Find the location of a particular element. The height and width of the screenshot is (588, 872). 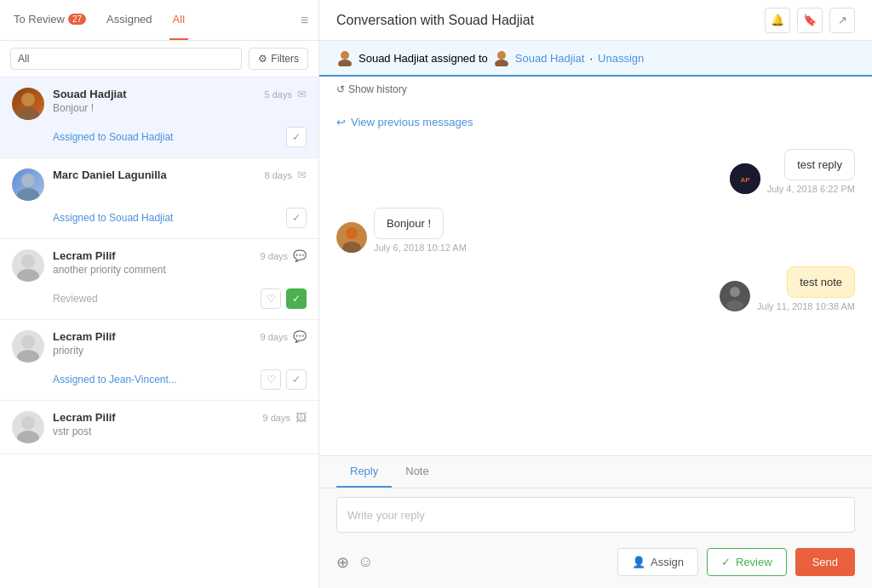

avatar-lecram1 is located at coordinates (28, 265).